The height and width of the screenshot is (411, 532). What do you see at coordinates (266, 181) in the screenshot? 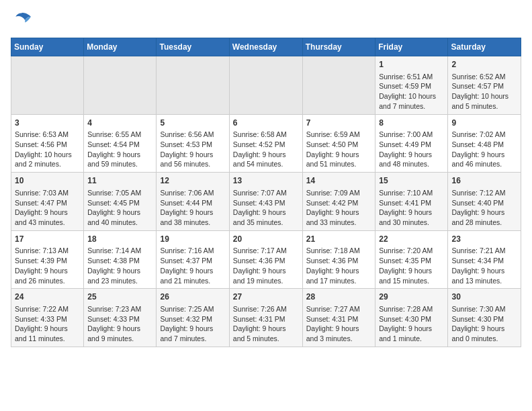
I see `day-number: 13` at bounding box center [266, 181].